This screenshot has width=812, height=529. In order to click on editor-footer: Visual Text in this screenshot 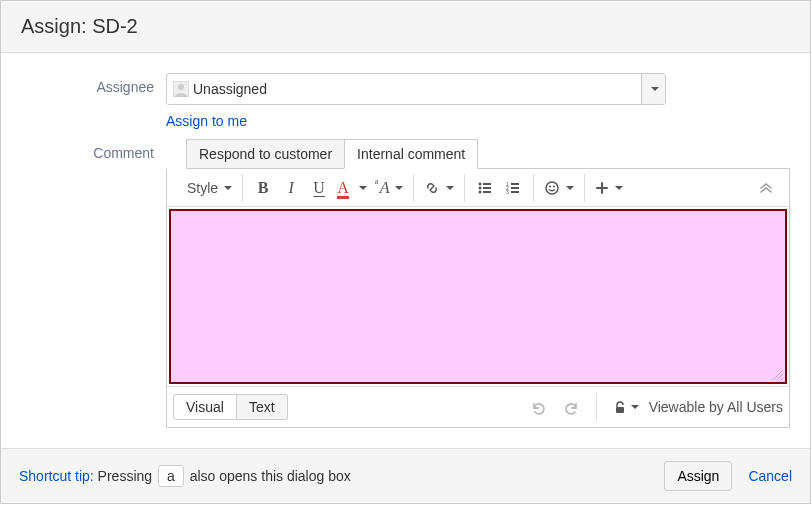, I will do `click(478, 406)`.